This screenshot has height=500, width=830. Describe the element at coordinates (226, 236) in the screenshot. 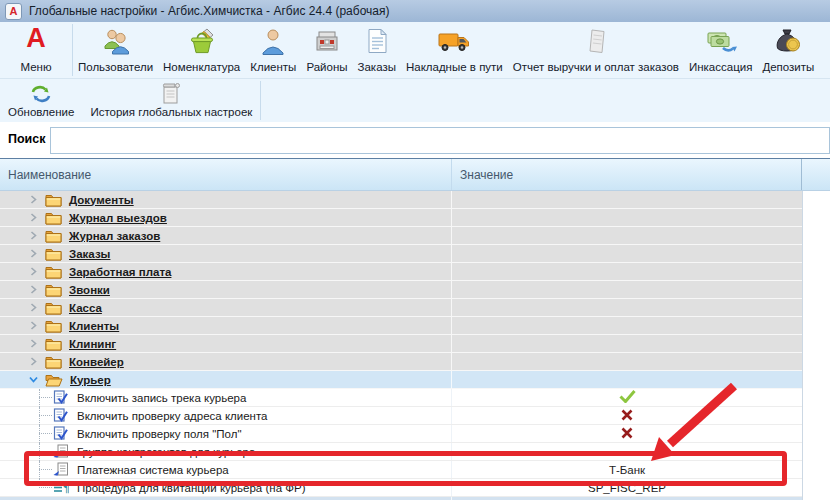

I see `name-cell: Журнал заказов` at that location.